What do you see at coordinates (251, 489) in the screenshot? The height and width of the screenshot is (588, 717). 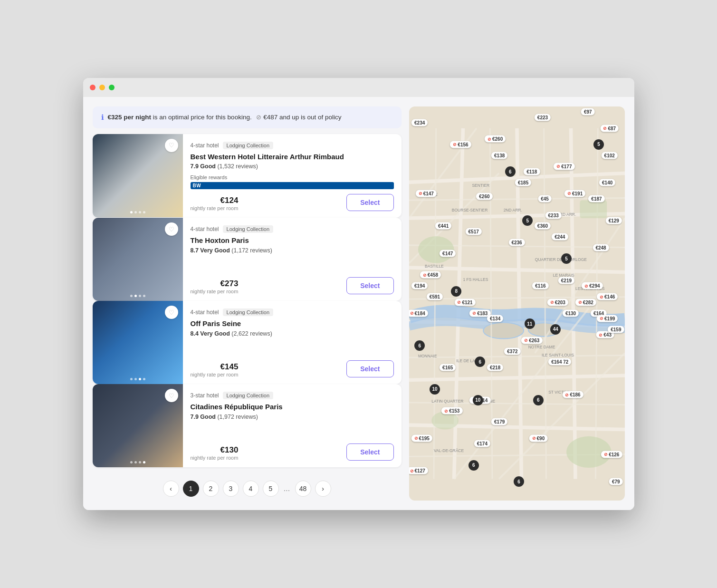 I see `page-4-button: 4` at bounding box center [251, 489].